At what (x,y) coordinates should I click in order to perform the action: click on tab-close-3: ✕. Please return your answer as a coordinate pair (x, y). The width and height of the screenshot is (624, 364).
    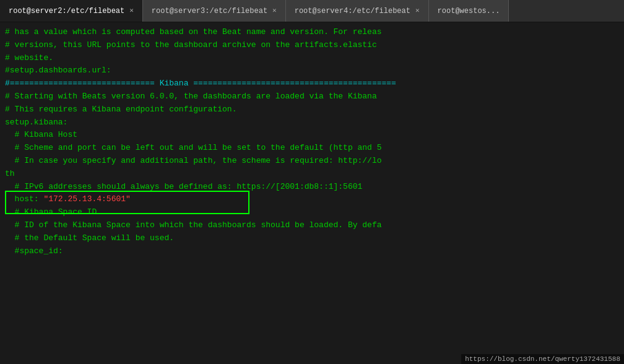
    Looking at the image, I should click on (417, 11).